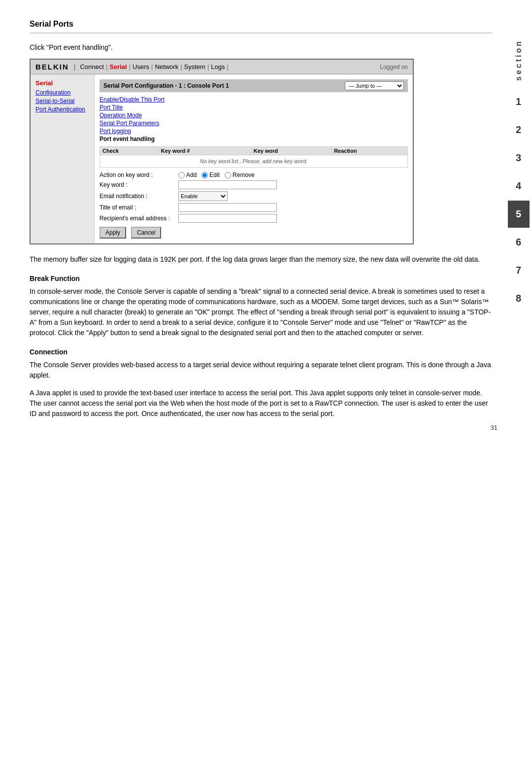 Image resolution: width=532 pixels, height=760 pixels. What do you see at coordinates (261, 370) in the screenshot?
I see `connection-para-1: The Console Server provides web-based ac…` at bounding box center [261, 370].